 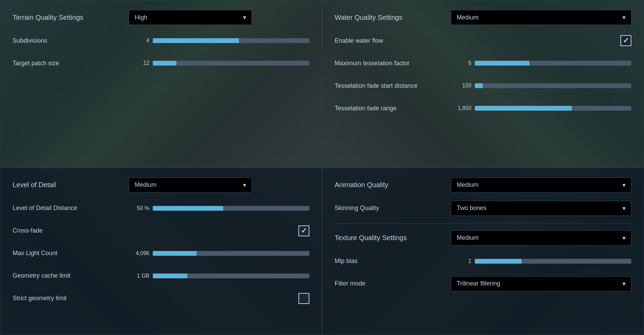 I want to click on target-patch-size-slider-track, so click(x=231, y=63).